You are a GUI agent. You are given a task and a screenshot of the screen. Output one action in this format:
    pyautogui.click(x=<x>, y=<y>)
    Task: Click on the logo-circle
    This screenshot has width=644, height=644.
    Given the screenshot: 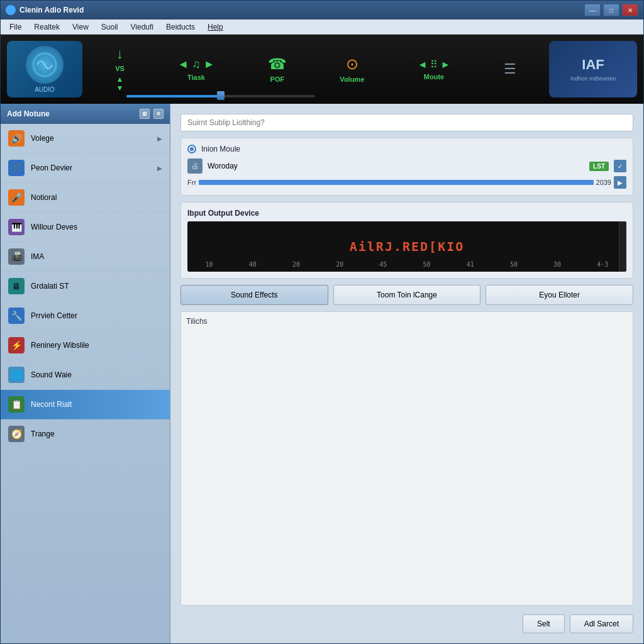 What is the action you would take?
    pyautogui.click(x=45, y=65)
    